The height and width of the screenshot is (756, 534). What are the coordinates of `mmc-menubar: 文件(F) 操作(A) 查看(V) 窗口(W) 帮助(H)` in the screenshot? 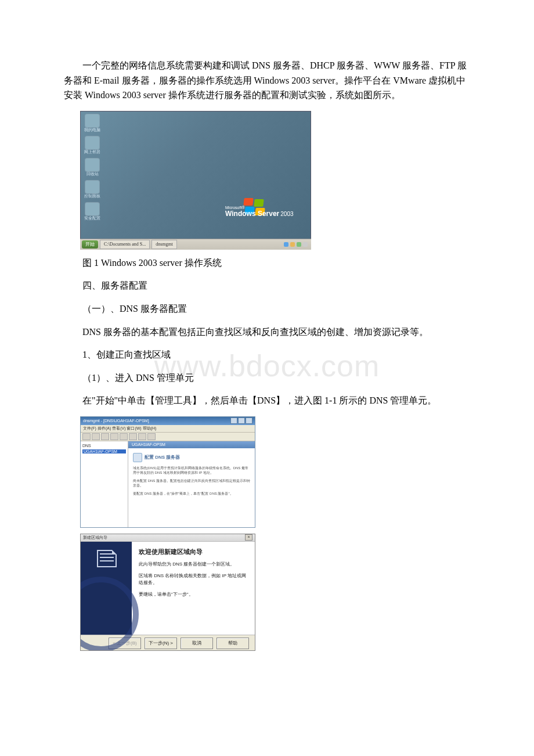 It's located at (168, 429).